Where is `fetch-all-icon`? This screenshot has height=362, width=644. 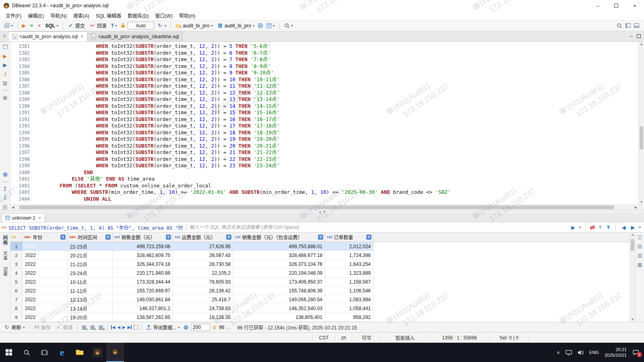
fetch-all-icon is located at coordinates (215, 327).